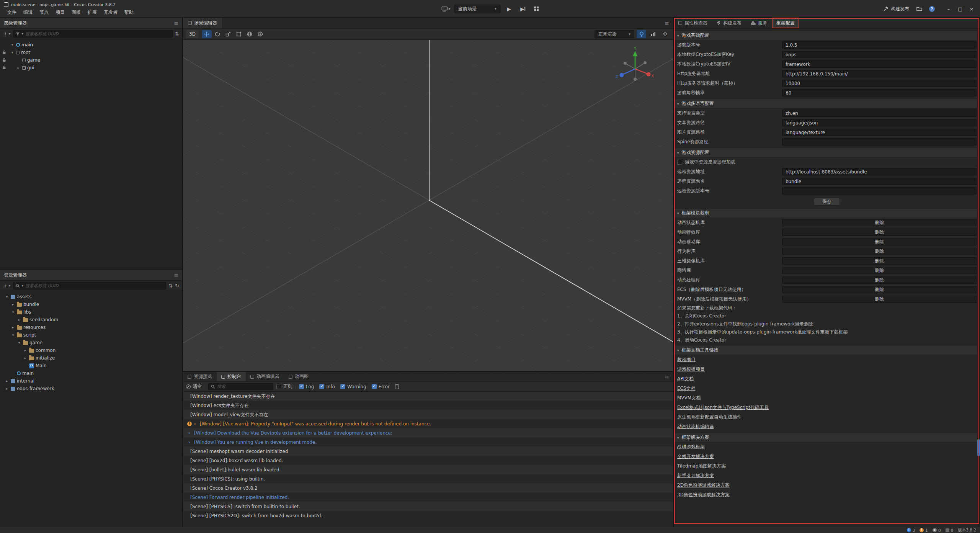 This screenshot has height=533, width=980. I want to click on hierarchy-search-box: ▾, so click(93, 34).